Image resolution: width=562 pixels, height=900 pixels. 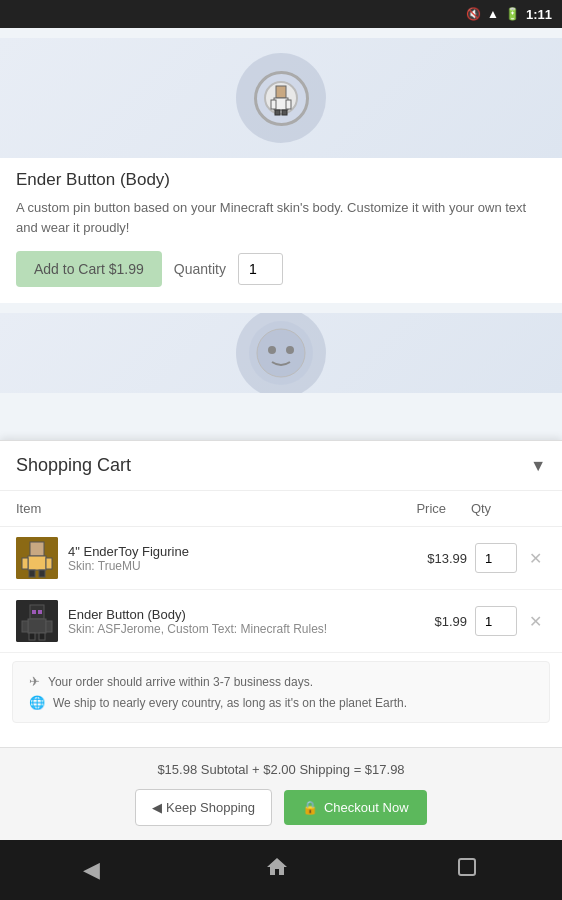 I want to click on info-text-1: Your order should arrive within 3-7 busi…, so click(x=180, y=682).